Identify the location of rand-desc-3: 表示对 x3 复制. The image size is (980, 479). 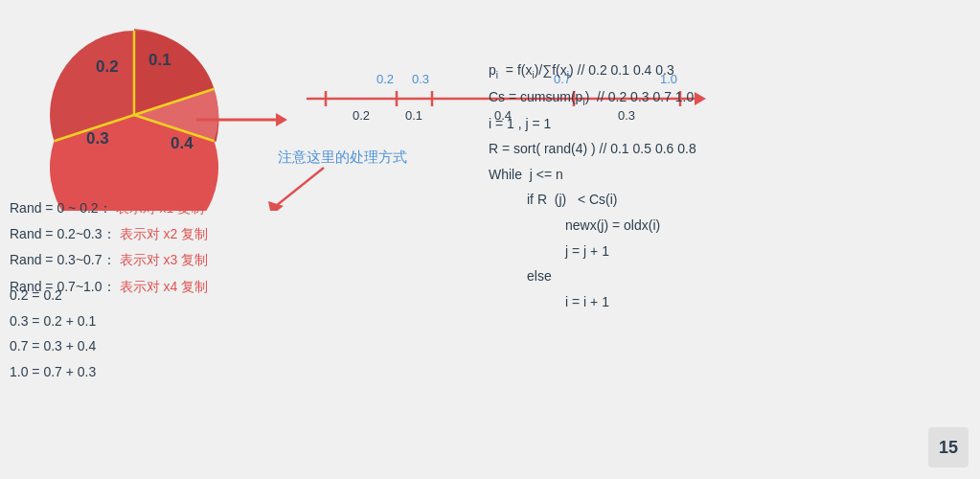
(165, 261).